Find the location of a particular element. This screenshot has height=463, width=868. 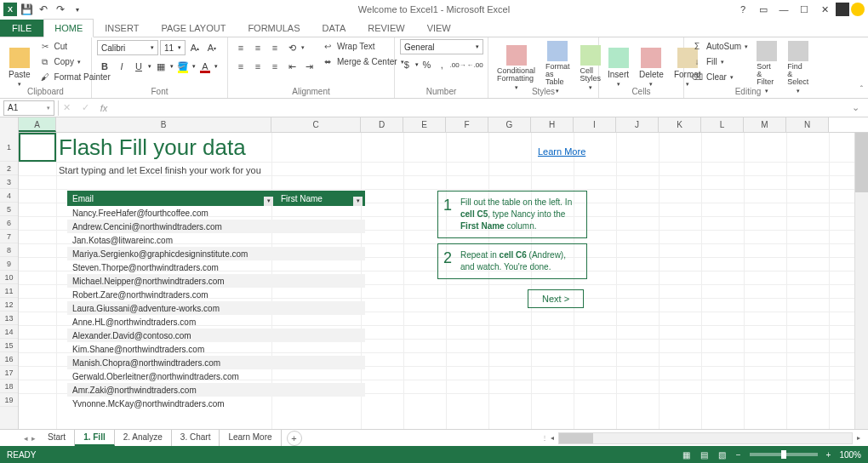

row-header-18: 18 is located at coordinates (9, 386).